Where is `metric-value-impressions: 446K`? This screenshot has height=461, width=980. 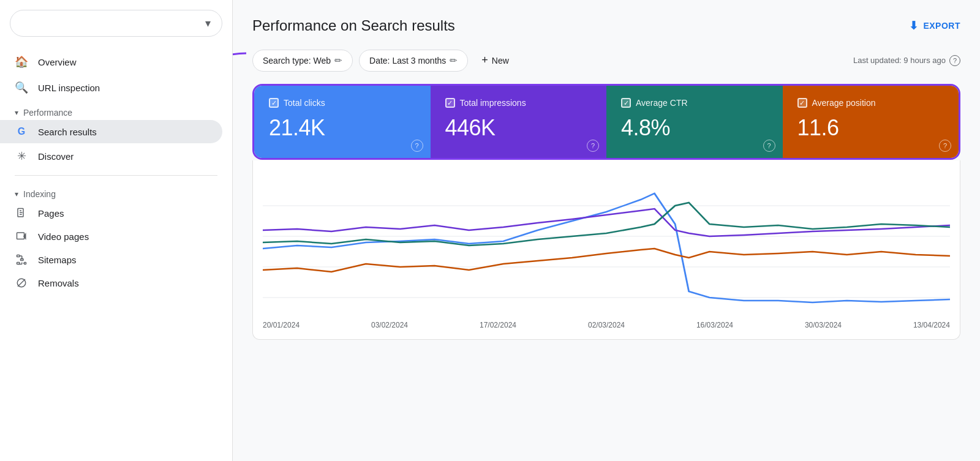 metric-value-impressions: 446K is located at coordinates (519, 128).